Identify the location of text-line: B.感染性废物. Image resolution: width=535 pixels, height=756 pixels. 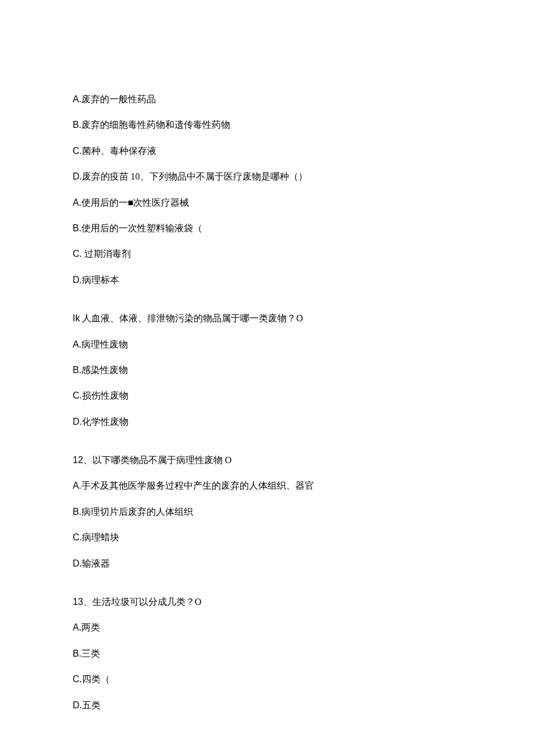
(268, 370).